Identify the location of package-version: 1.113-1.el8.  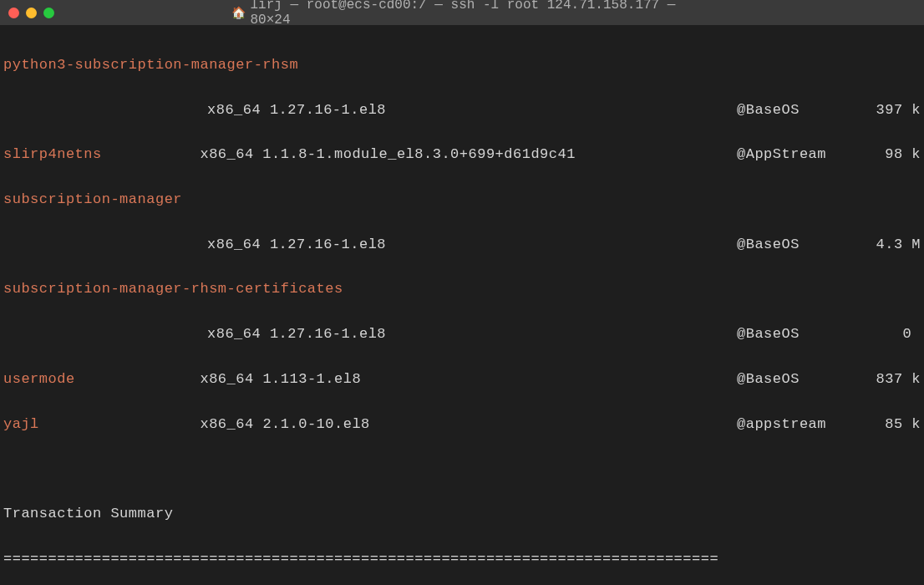
(312, 379).